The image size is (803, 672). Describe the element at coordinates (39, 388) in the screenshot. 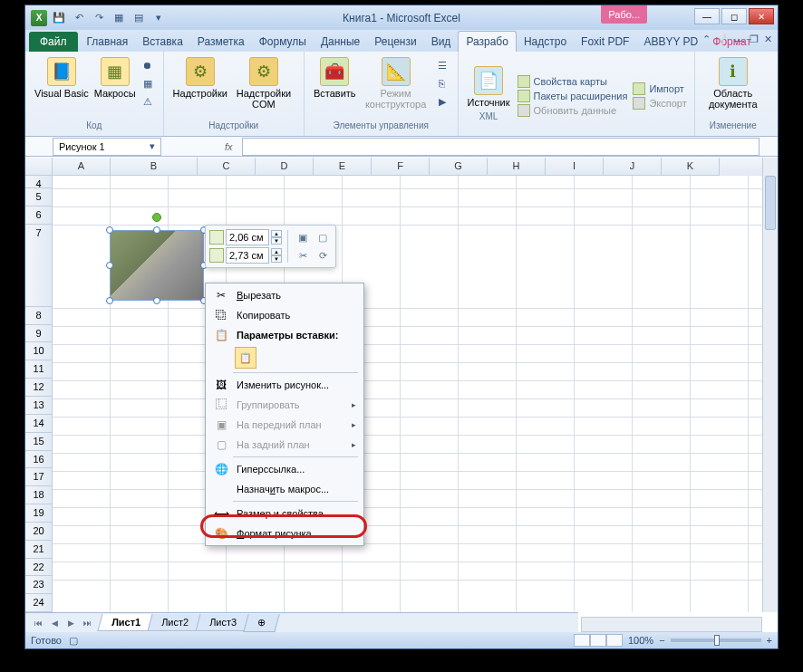

I see `row-header: 12` at that location.